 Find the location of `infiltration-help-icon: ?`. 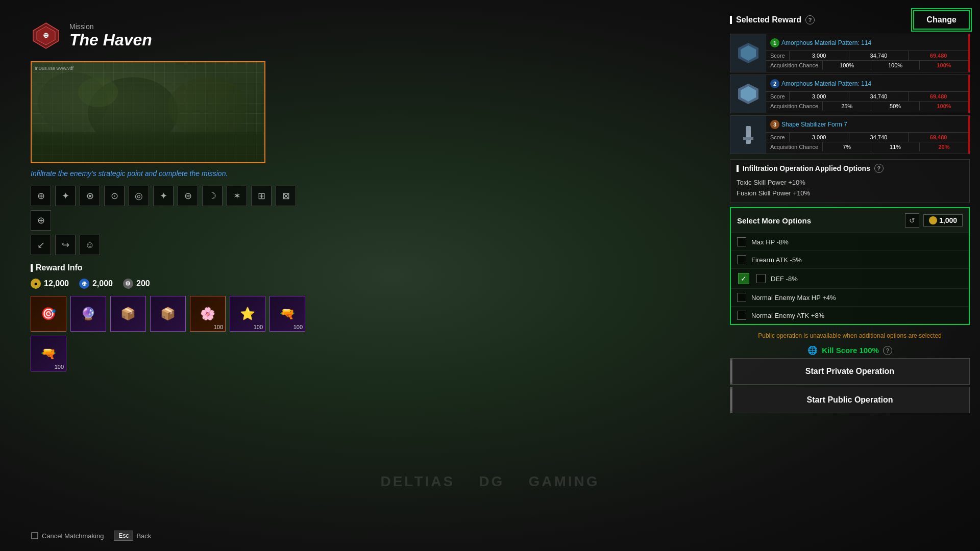

infiltration-help-icon: ? is located at coordinates (879, 168).